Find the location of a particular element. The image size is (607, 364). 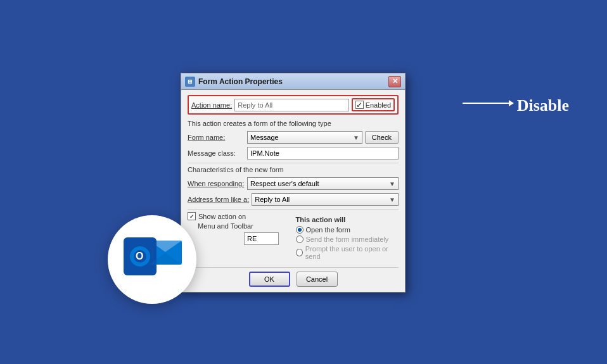

form-name-select: Message ▼ is located at coordinates (305, 137).